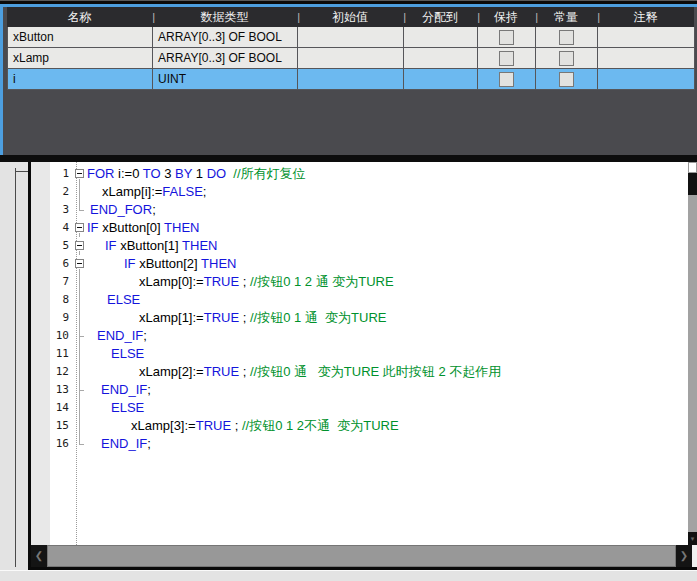 This screenshot has height=581, width=697. Describe the element at coordinates (369, 336) in the screenshot. I see `code-line: 10END_IF;` at that location.